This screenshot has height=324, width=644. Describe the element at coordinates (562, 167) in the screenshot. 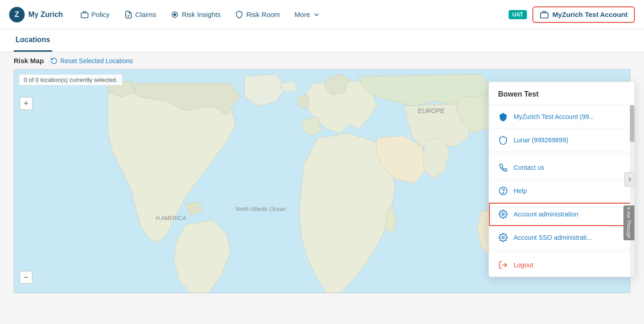

I see `dropdown-item-contact: Contact us` at that location.